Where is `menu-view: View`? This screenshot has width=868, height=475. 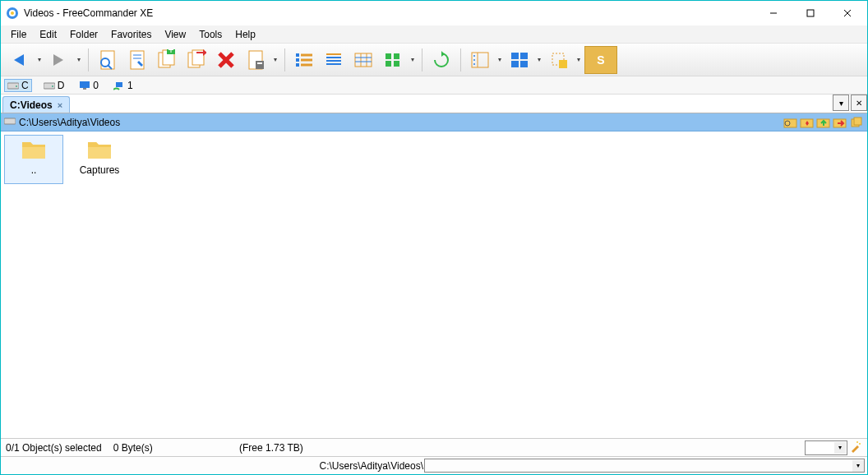 menu-view: View is located at coordinates (175, 35).